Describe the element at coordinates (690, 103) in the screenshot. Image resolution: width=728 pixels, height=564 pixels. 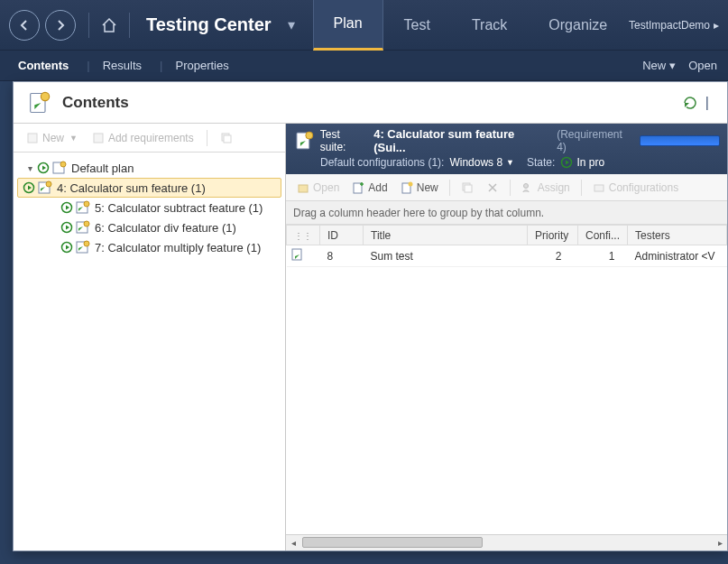
I see `refresh-icon` at that location.